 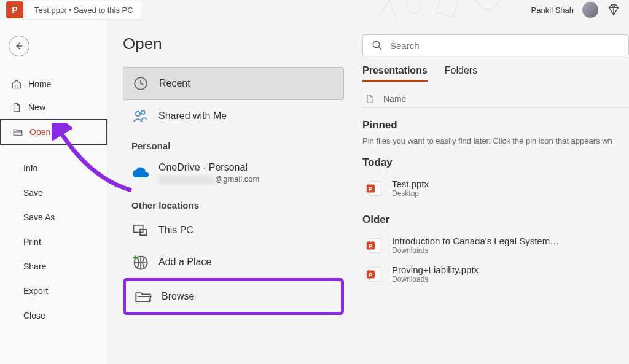 What do you see at coordinates (37, 107) in the screenshot?
I see `nav-label: New` at bounding box center [37, 107].